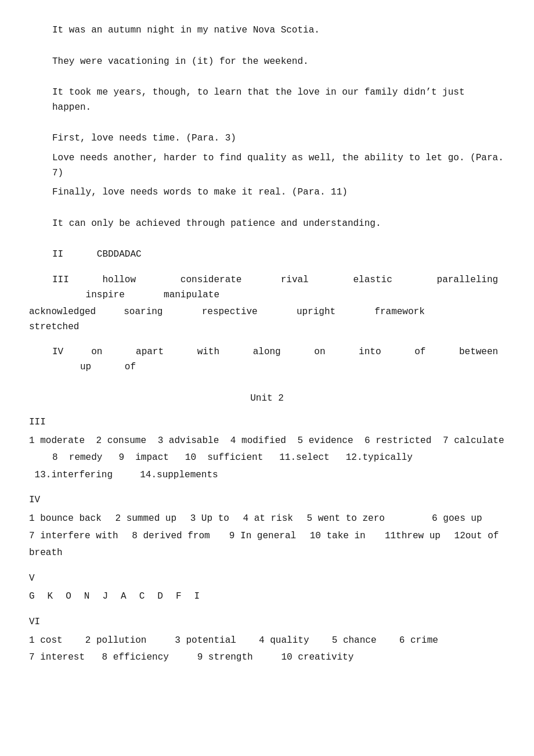  Describe the element at coordinates (200, 192) in the screenshot. I see `paragraph-6-text: Finally, love needs words to make it rea…` at that location.